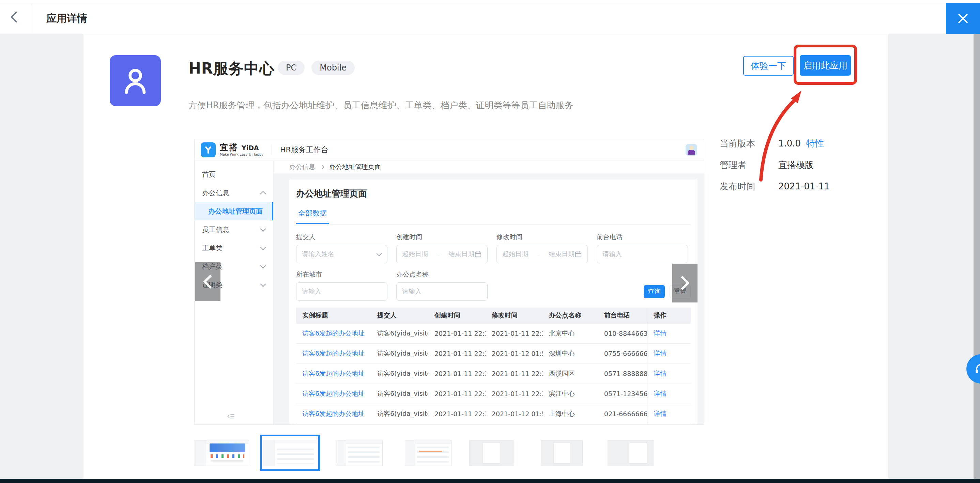  Describe the element at coordinates (775, 165) in the screenshot. I see `meta-row-admin: 管理者 宜搭模版` at that location.